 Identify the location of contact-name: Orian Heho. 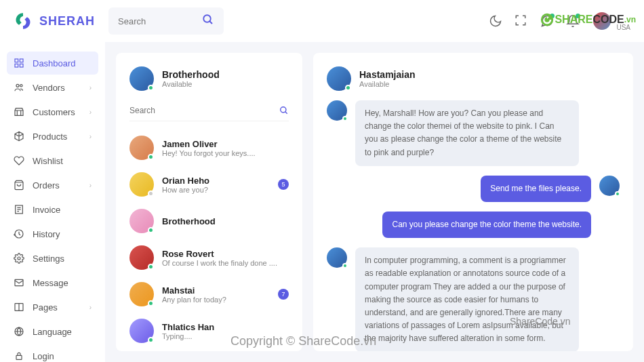
(216, 180).